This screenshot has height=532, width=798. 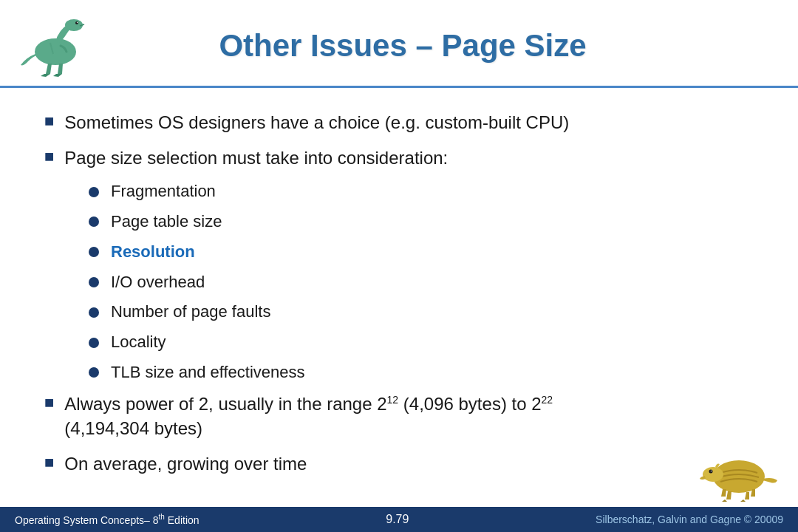 What do you see at coordinates (163, 192) in the screenshot?
I see `sub-bullet-text: Fragmentation` at bounding box center [163, 192].